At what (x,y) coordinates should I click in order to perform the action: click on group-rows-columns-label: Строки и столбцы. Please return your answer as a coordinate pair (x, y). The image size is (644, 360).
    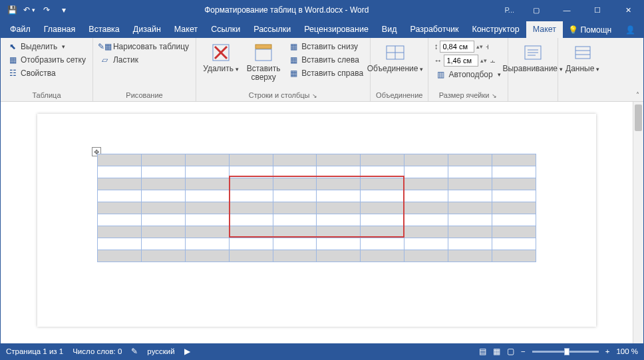
    Looking at the image, I should click on (279, 95).